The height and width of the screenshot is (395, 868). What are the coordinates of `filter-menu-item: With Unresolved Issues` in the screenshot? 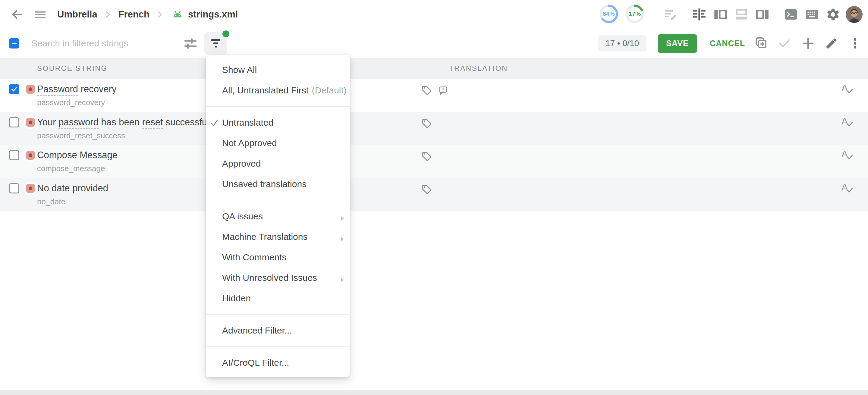 It's located at (278, 278).